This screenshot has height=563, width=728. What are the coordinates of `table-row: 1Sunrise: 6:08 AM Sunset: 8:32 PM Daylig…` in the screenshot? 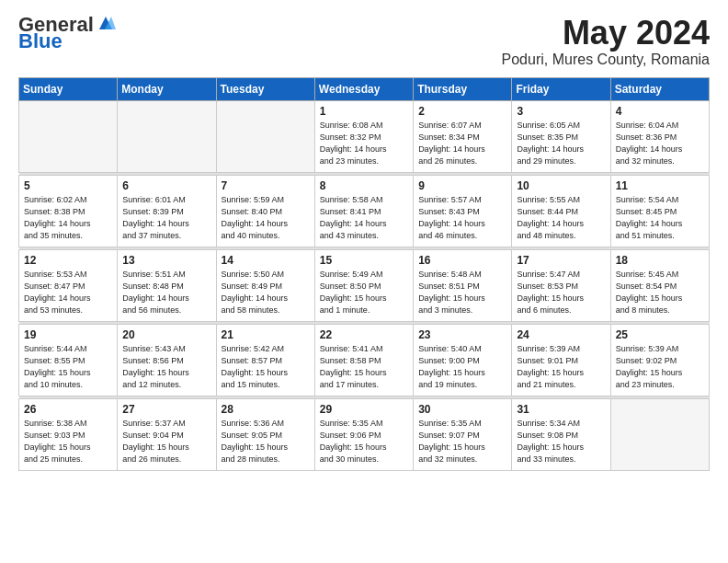 It's located at (364, 136).